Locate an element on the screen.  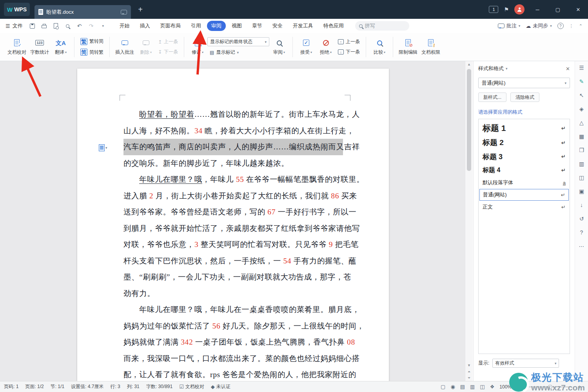
doc-line: 墨、“刷刷刷”，一会儿下功夫，一副副对联就大功告成，那字，苍 is located at coordinates (233, 277).